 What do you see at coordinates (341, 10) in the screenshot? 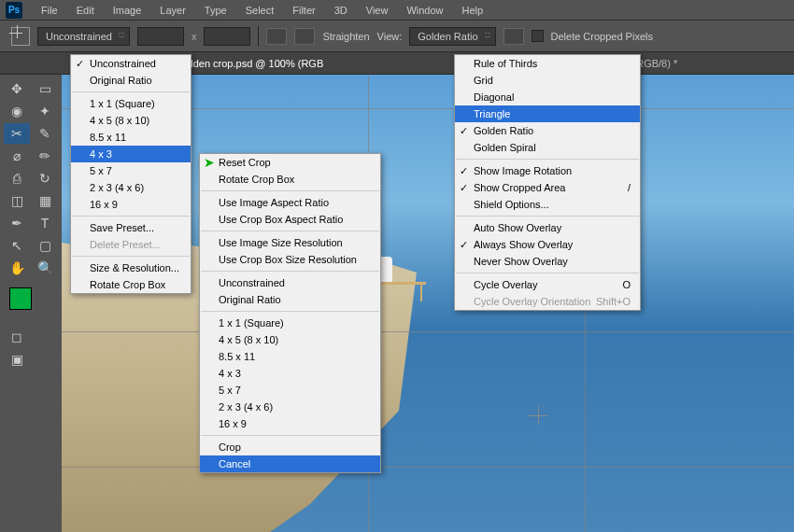
I see `menu-3d: 3D` at bounding box center [341, 10].